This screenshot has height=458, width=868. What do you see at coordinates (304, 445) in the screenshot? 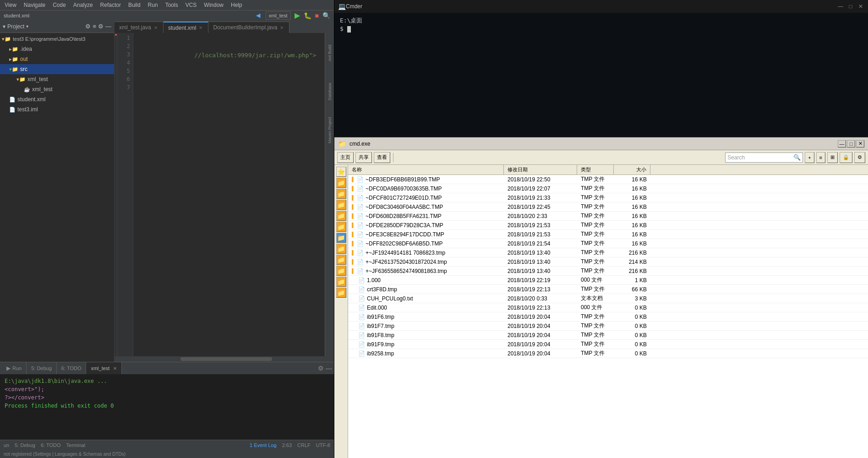
I see `status-crlf: CRLF` at bounding box center [304, 445].